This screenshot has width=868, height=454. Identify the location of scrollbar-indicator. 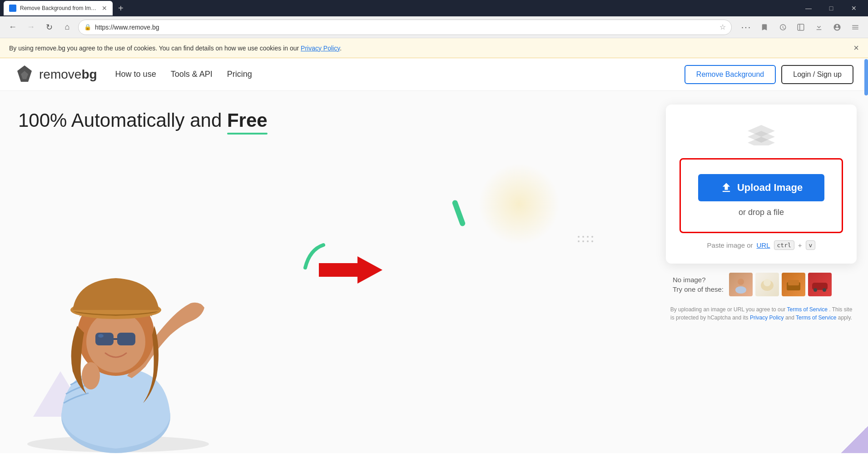
(866, 77).